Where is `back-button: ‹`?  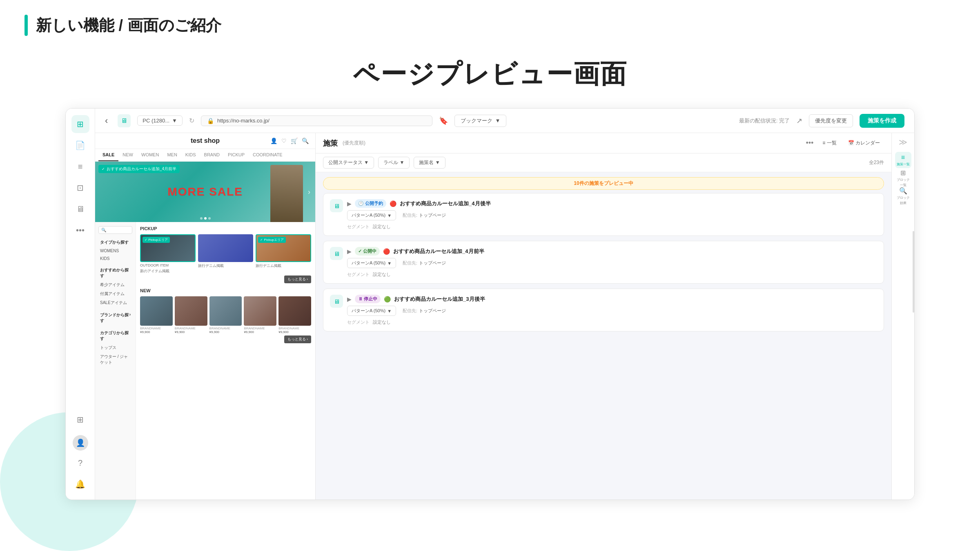
back-button: ‹ is located at coordinates (106, 121).